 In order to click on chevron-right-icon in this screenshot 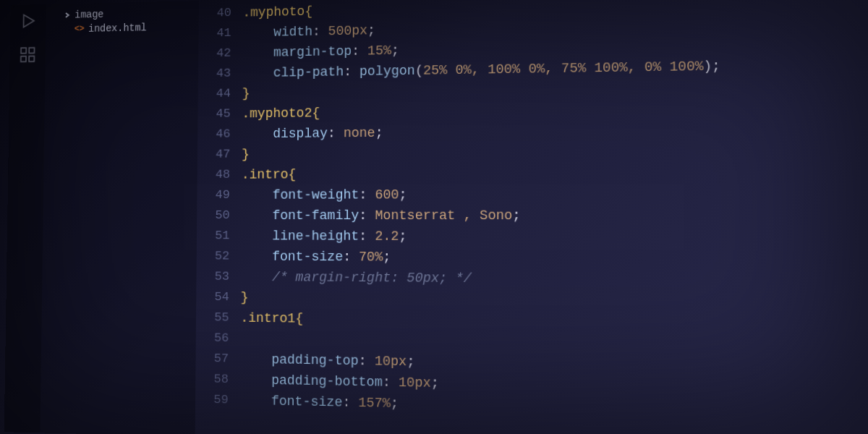, I will do `click(67, 15)`.